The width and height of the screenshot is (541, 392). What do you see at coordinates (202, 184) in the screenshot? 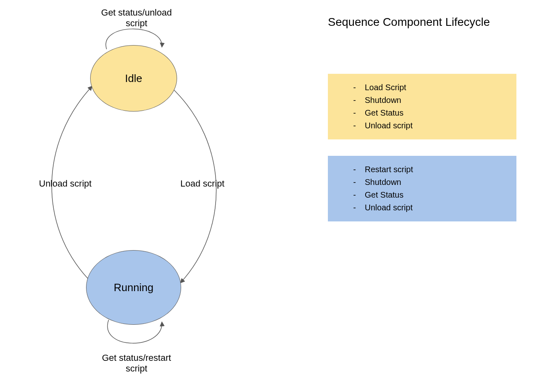
I see `label-load-script: Load script` at bounding box center [202, 184].